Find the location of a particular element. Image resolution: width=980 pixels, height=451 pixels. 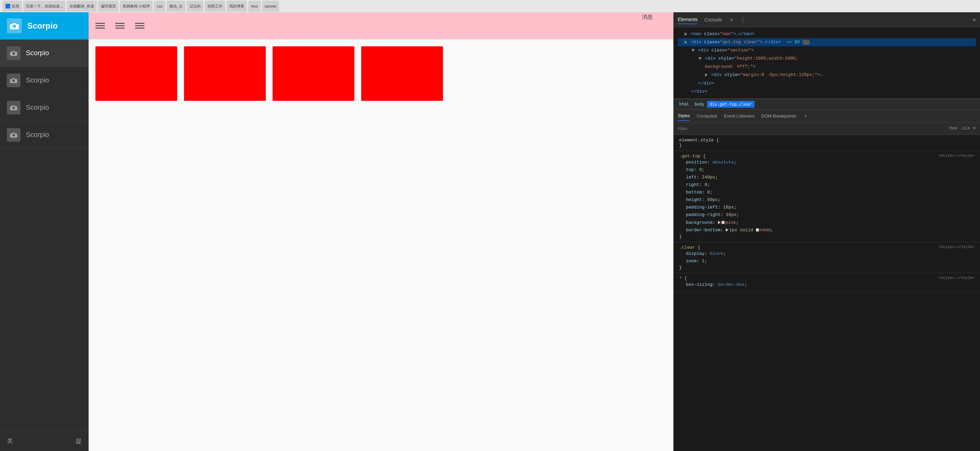

dom-line-inner-div: <div style="height:100%;width:100%; is located at coordinates (827, 59).